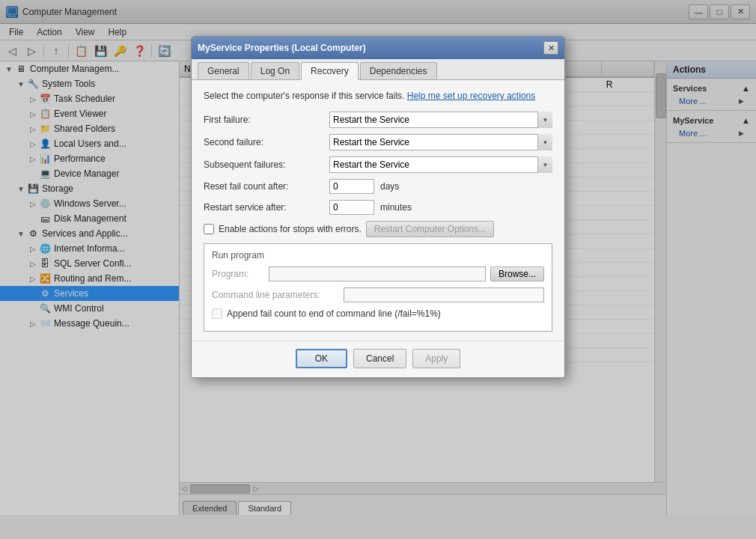 This screenshot has height=539, width=756. I want to click on restart-computer-options-button: Restart Computer Options..., so click(430, 229).